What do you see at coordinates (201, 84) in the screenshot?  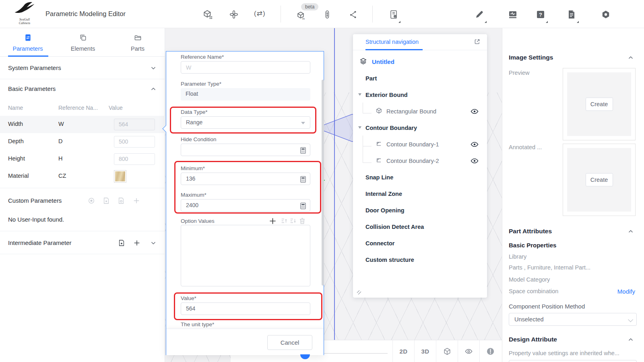 I see `parameter-type-label: Parameter Type*` at bounding box center [201, 84].